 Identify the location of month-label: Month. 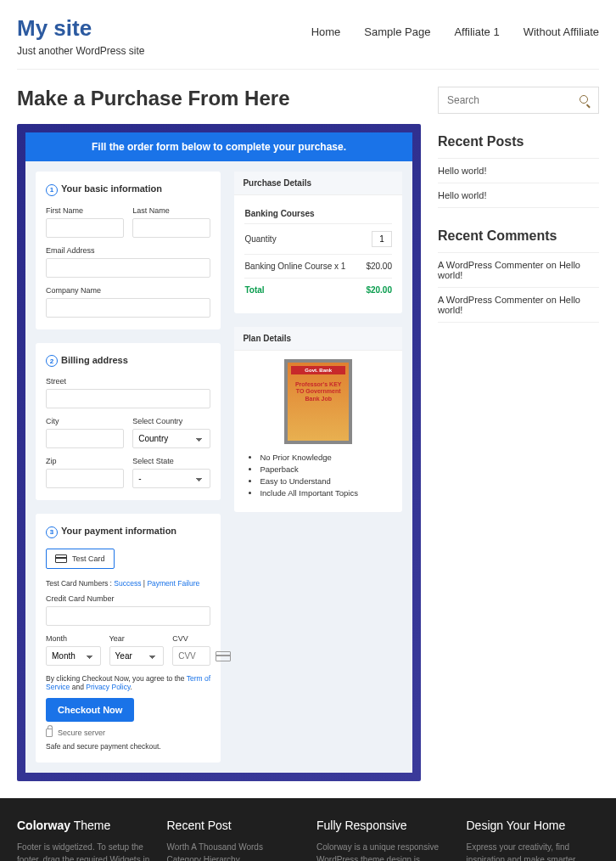
(73, 639).